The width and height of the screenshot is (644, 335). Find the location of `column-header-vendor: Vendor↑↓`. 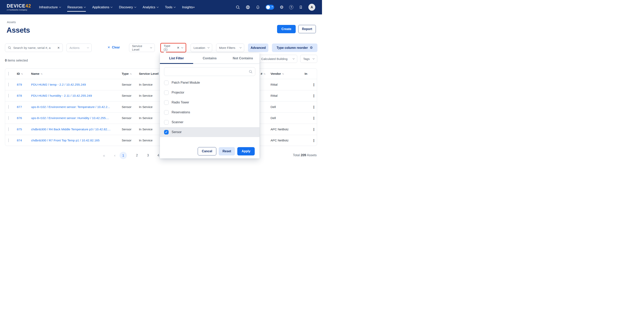

column-header-vendor: Vendor↑↓ is located at coordinates (277, 74).